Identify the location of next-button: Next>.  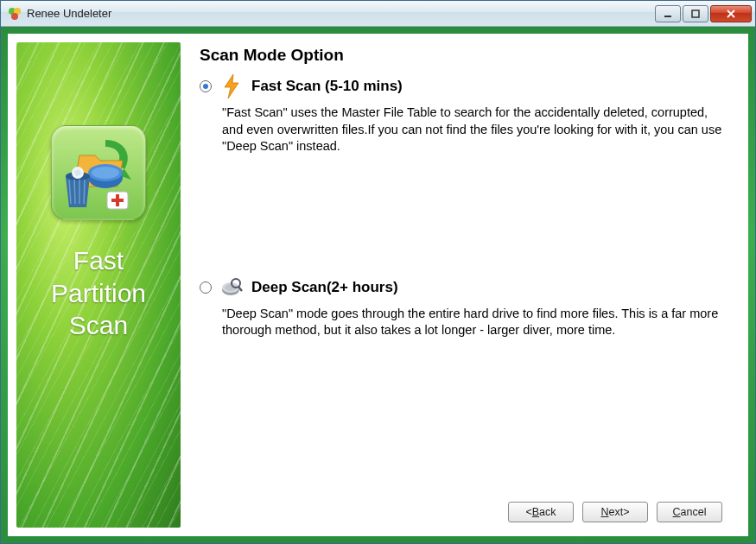
(615, 512).